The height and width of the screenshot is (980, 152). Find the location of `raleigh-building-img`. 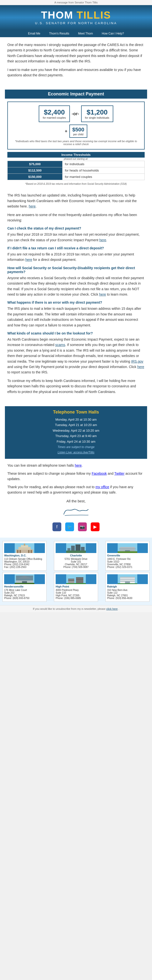

raleigh-building-img is located at coordinates (127, 579).